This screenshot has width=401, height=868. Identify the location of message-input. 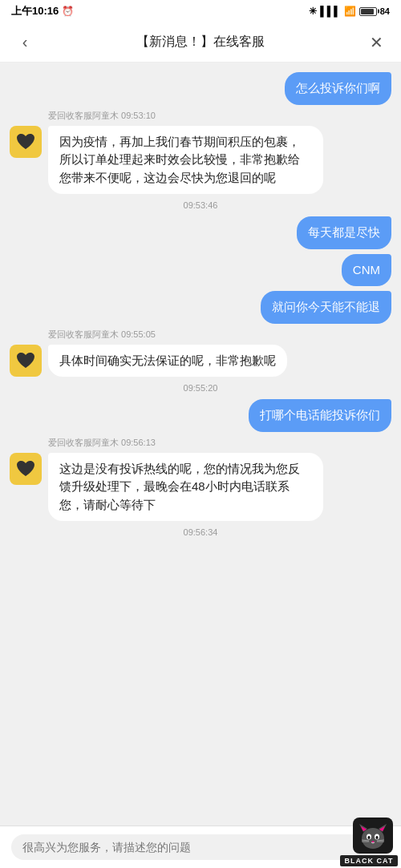
(200, 847).